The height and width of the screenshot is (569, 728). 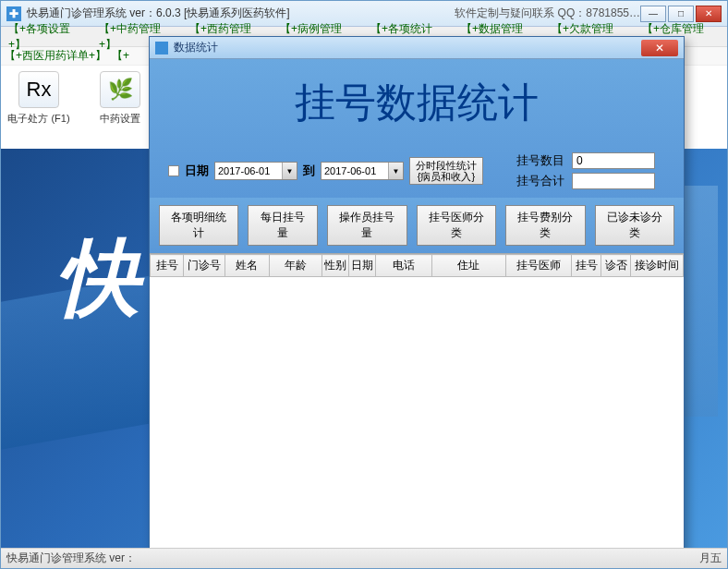 I want to click on btn-fee-class: 挂号费别分类, so click(x=545, y=225).